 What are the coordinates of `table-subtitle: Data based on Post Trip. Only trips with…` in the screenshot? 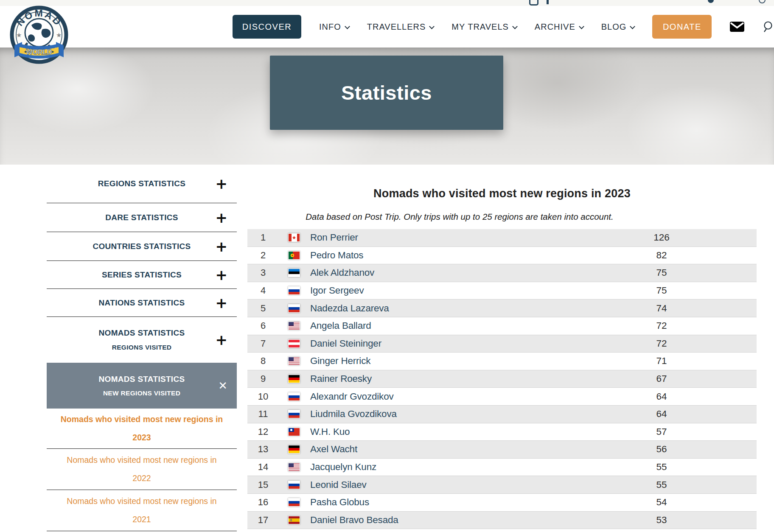 It's located at (460, 217).